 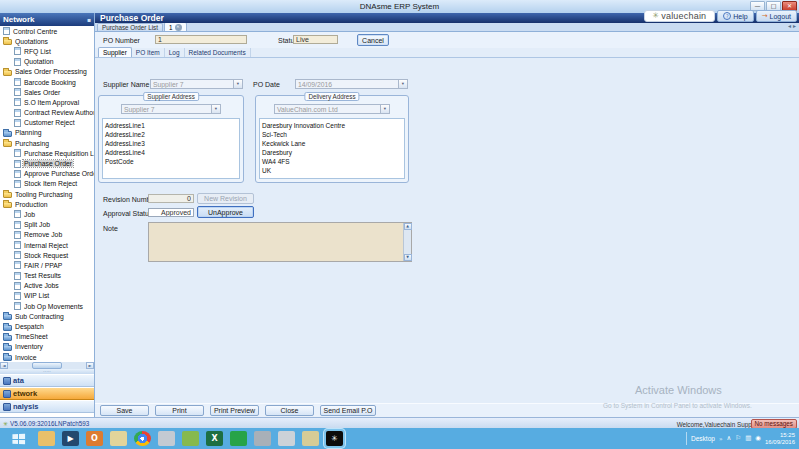 What do you see at coordinates (332, 148) in the screenshot?
I see `delivery-address-list: Daresbury Innovation CentreSci-TechKeckw…` at bounding box center [332, 148].